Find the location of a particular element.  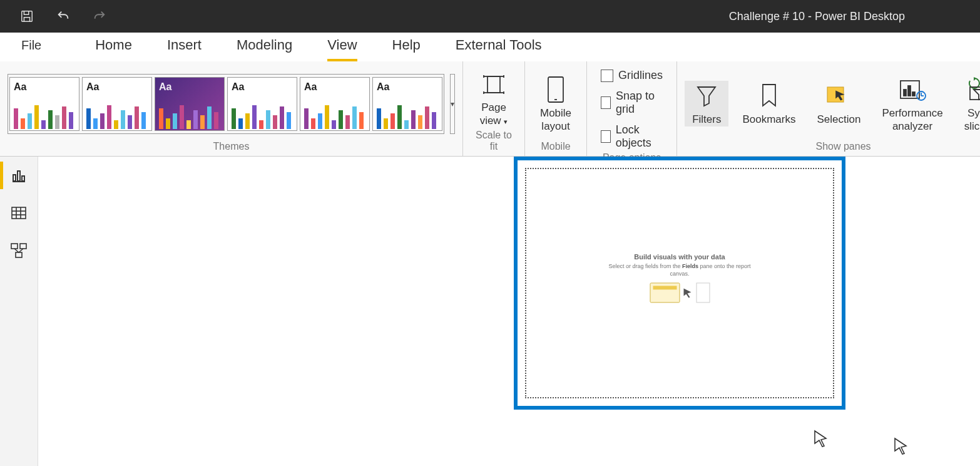

group-label-mobile: Mobile is located at coordinates (556, 147).